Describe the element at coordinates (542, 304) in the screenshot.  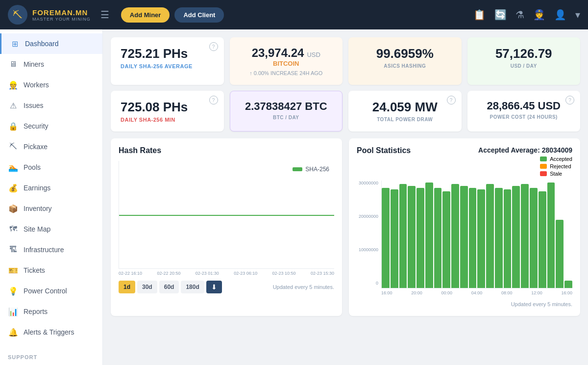
I see `pool-updated-text: Updated every 5 minutes.` at that location.